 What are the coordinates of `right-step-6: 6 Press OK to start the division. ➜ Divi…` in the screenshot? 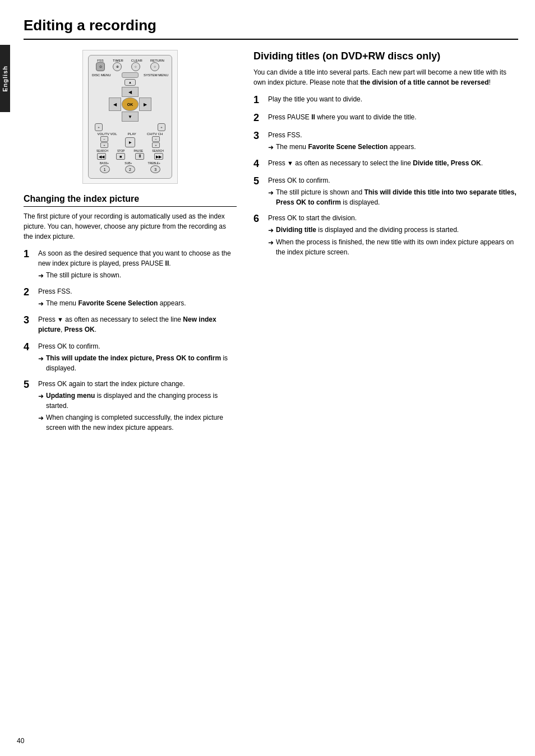 It's located at (386, 235).